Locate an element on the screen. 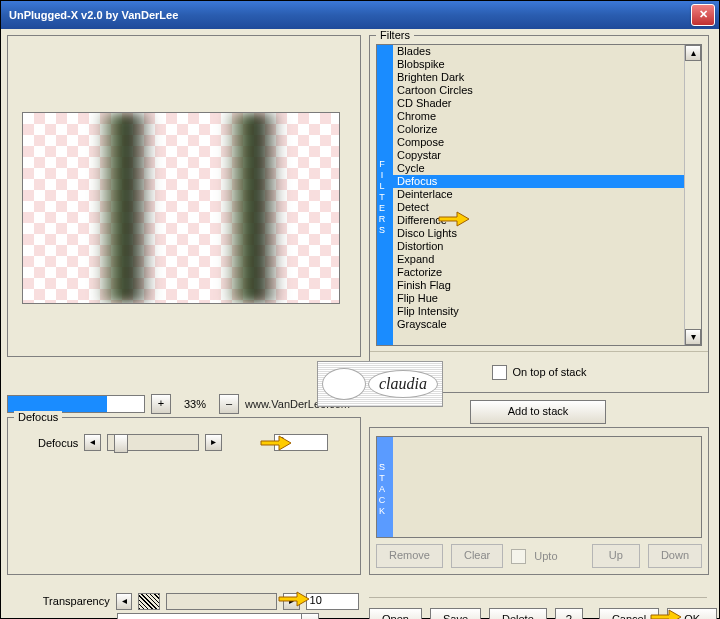 This screenshot has height=619, width=720. stack-side-label: STACK is located at coordinates (385, 487).